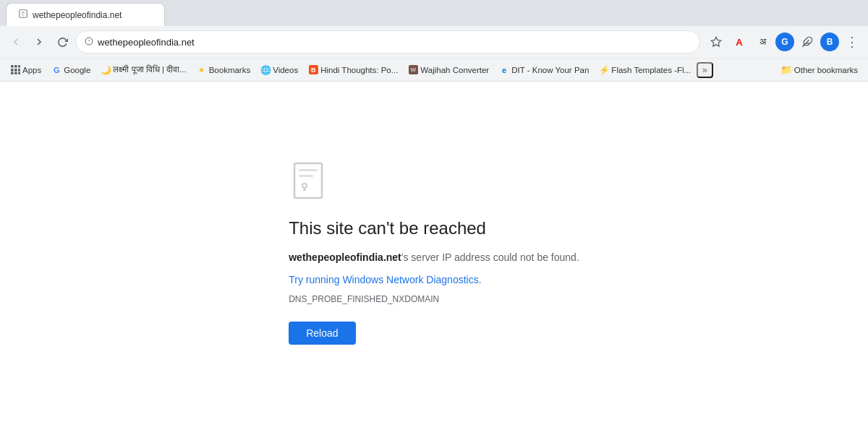 Image resolution: width=868 pixels, height=422 pixels. I want to click on bookmark-bookmarks: ★ Bookmarks, so click(224, 70).